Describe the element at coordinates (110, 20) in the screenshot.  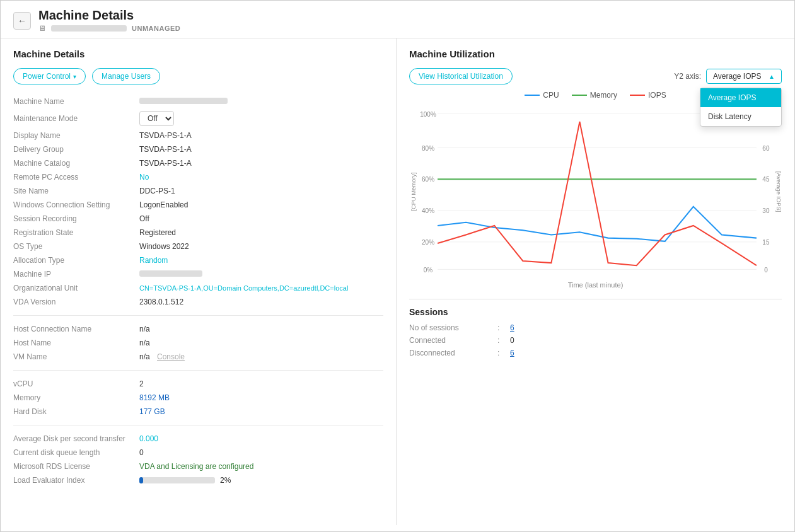
I see `header-title-area: Machine Details 🖥 UNMANAGED` at that location.